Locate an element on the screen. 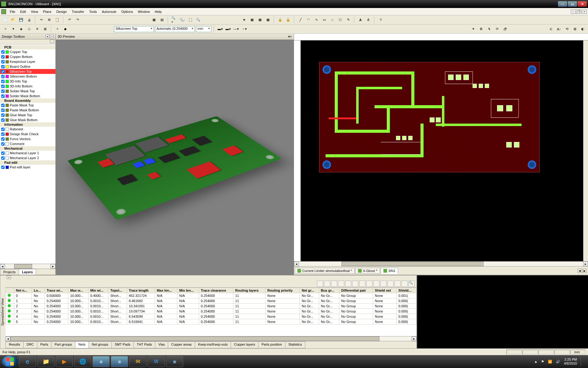 The width and height of the screenshot is (588, 368). drc2-icon: ⚙ is located at coordinates (481, 29).